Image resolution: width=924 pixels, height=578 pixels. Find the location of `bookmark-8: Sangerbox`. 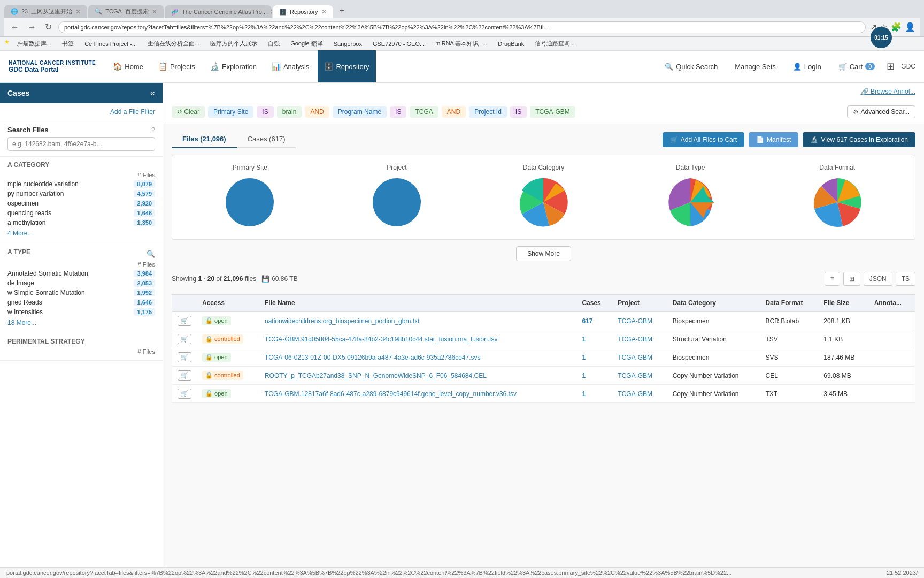

bookmark-8: Sangerbox is located at coordinates (348, 44).